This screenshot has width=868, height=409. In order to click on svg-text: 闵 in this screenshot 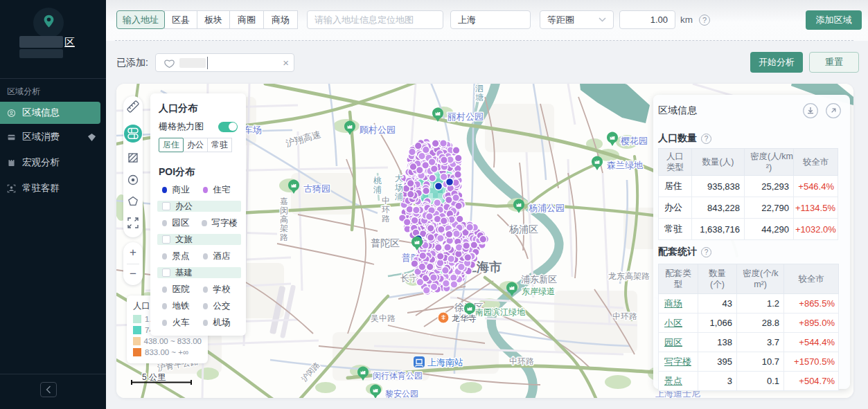, I will do `click(284, 210)`.